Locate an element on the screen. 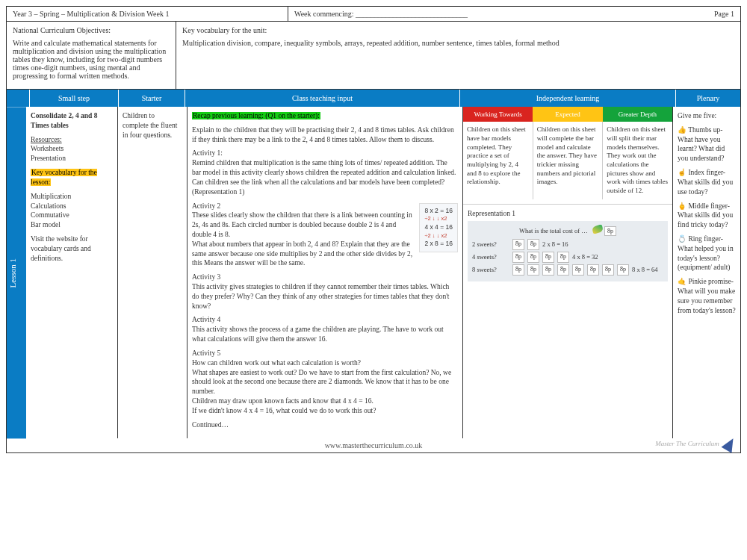  page-number: Page 1 is located at coordinates (708, 13).